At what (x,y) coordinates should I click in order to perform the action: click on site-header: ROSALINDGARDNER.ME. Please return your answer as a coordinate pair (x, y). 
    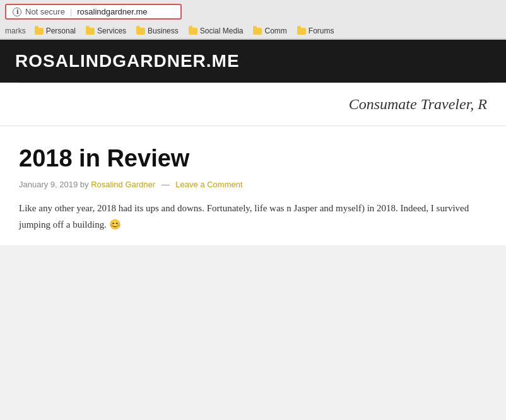
    Looking at the image, I should click on (253, 61).